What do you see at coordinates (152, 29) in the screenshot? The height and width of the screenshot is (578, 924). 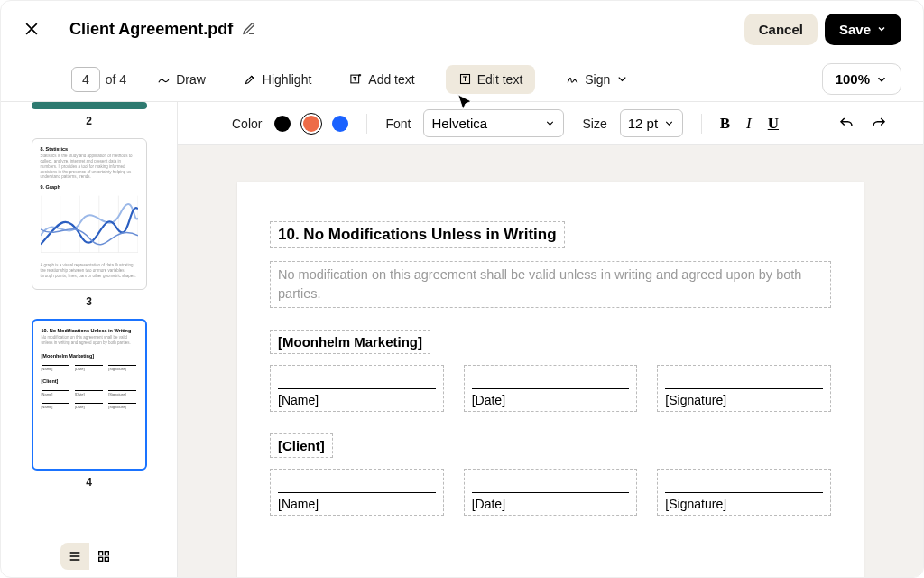 I see `document-title: Client Agreement.pdf` at bounding box center [152, 29].